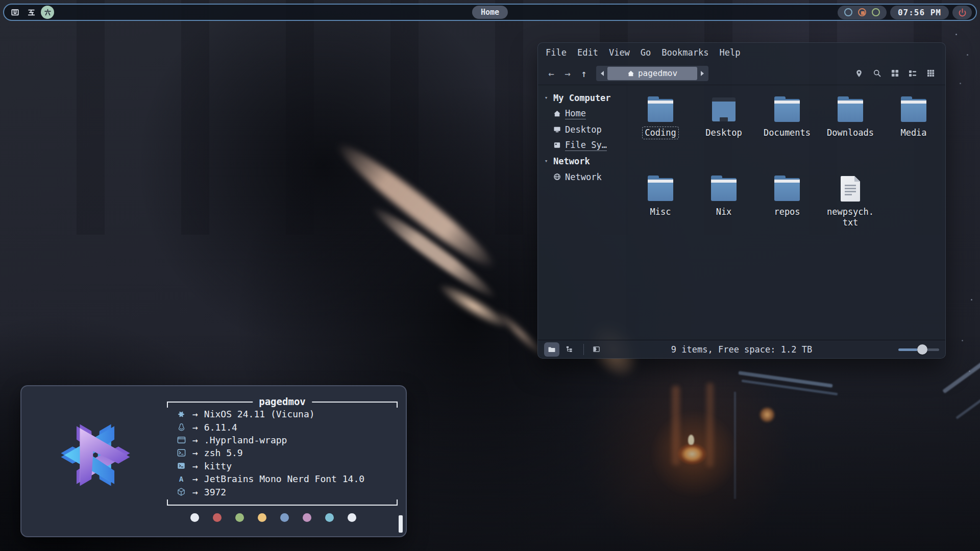  I want to click on zoom-slider, so click(919, 349).